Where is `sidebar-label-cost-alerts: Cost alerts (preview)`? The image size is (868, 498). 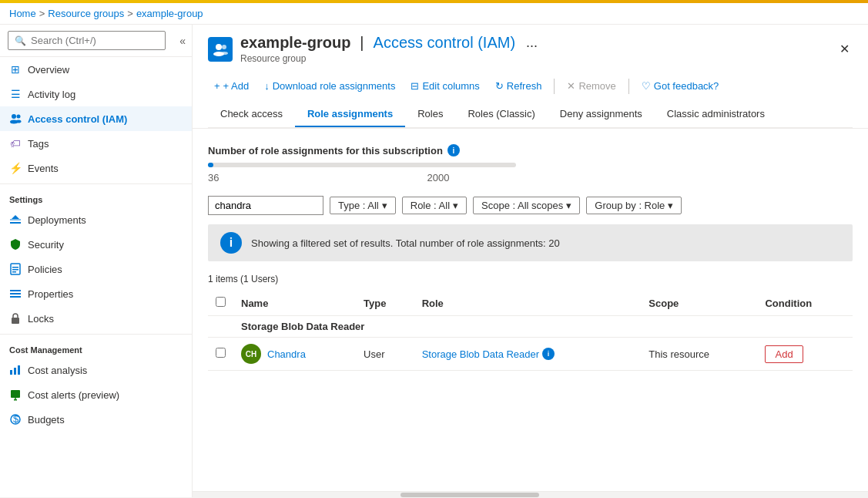
sidebar-label-cost-alerts: Cost alerts (preview) is located at coordinates (74, 395).